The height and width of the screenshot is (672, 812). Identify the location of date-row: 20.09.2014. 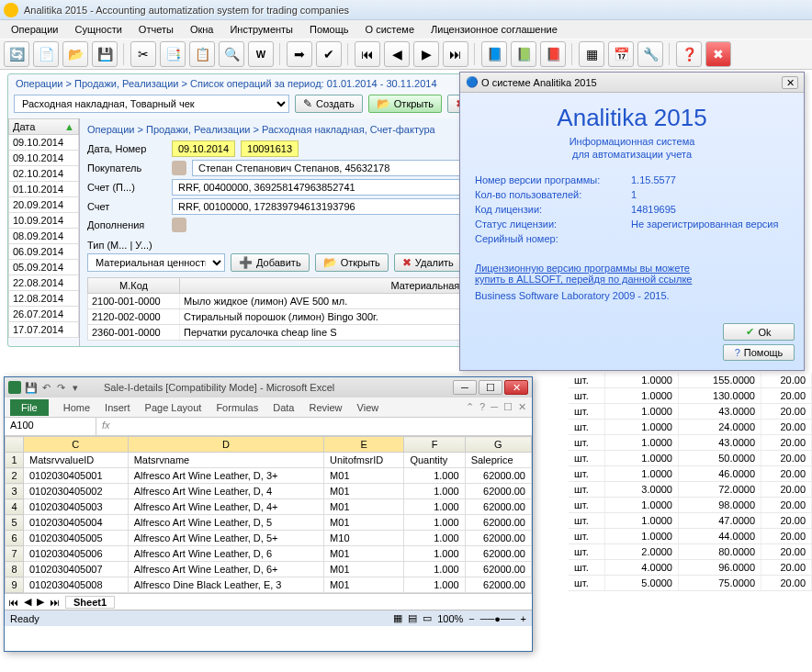
(44, 206).